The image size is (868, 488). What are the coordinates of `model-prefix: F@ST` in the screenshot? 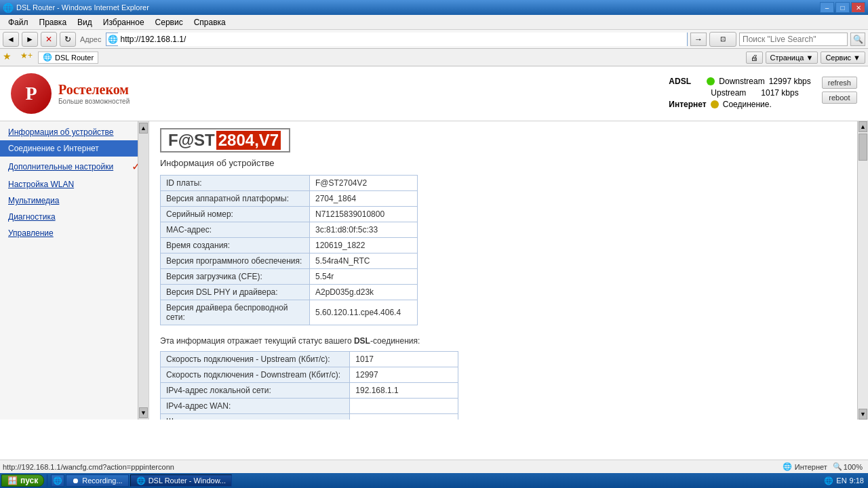 It's located at (191, 140).